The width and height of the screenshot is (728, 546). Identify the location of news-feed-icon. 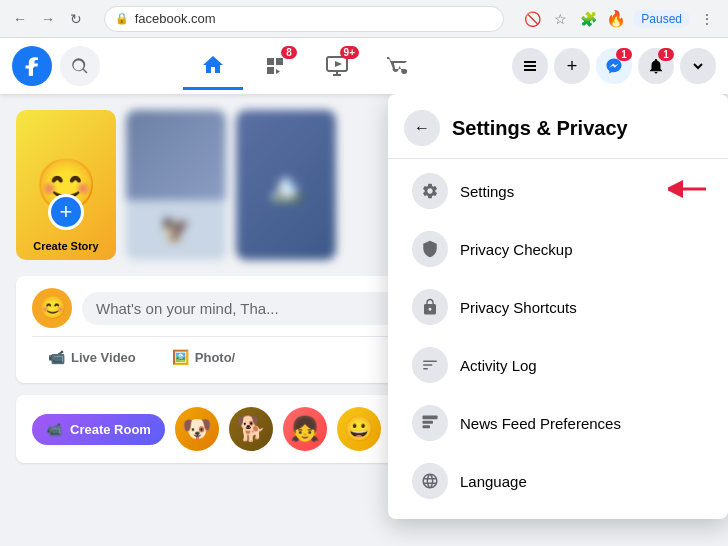
(430, 423).